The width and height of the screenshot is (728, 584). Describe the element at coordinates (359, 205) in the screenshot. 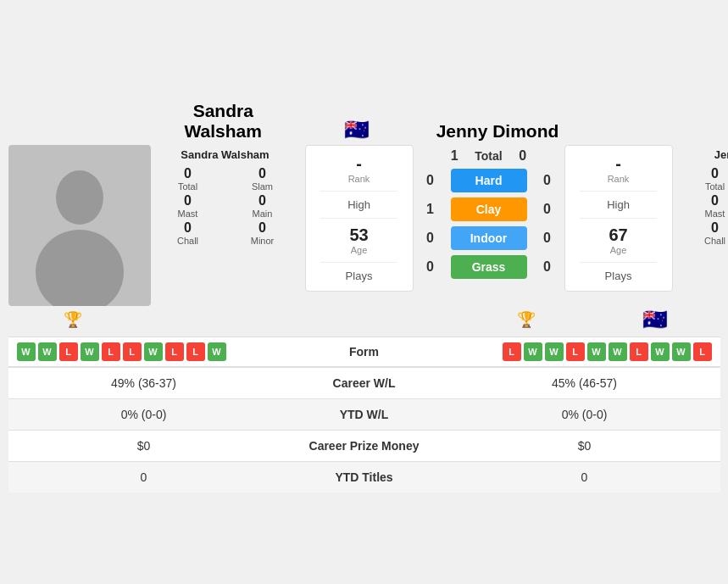

I see `left-high-block: High` at that location.